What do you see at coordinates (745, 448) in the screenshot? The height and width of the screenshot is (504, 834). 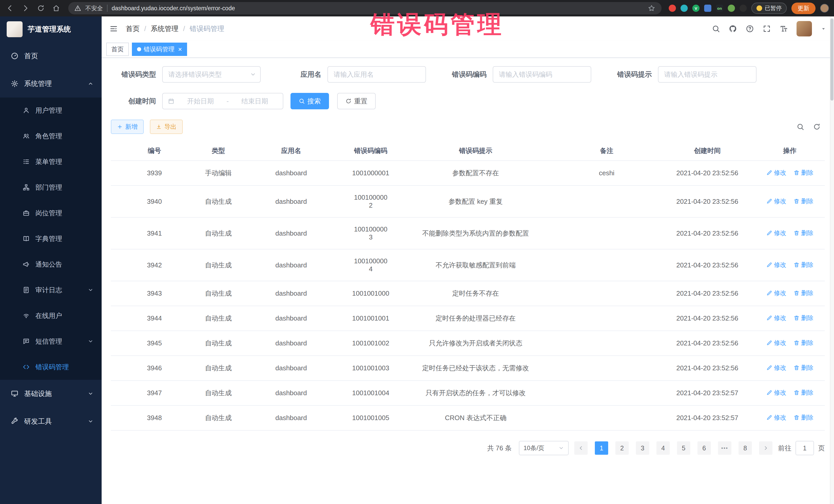 I see `page-button: 8` at bounding box center [745, 448].